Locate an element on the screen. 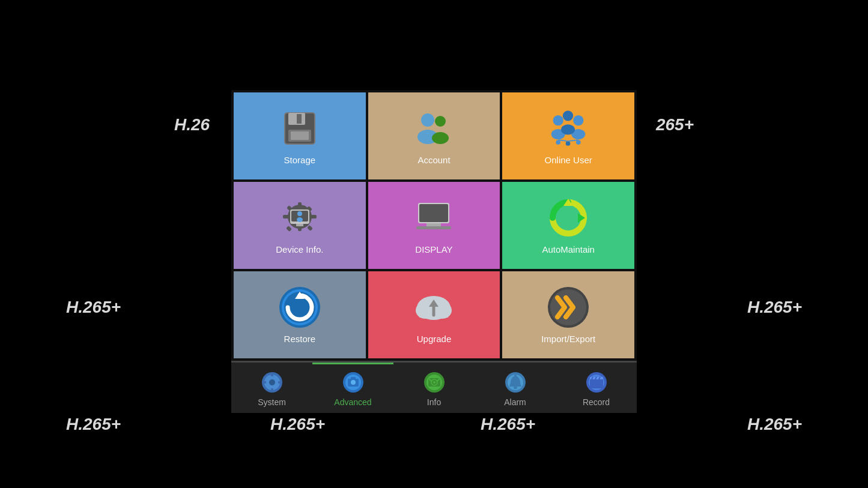 This screenshot has height=488, width=868. automaintain-icon is located at coordinates (568, 218).